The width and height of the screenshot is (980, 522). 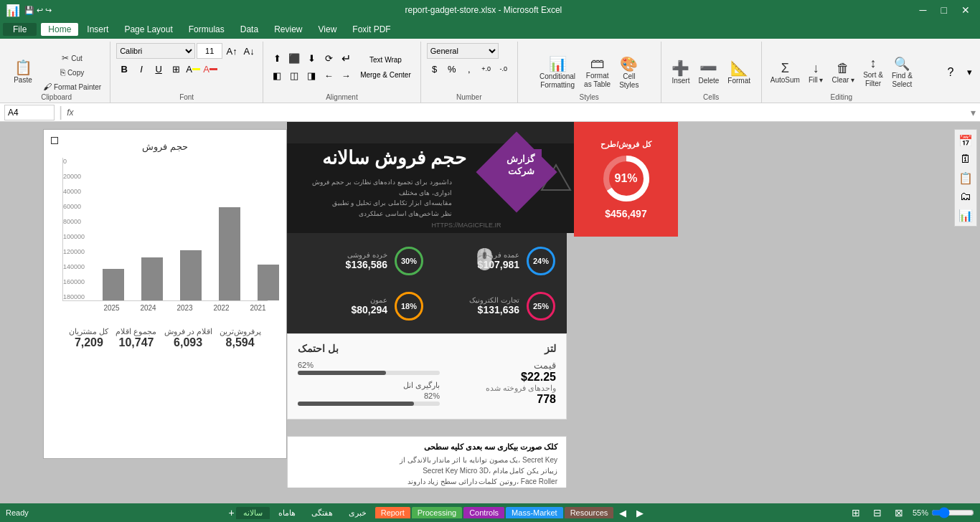 What do you see at coordinates (329, 59) in the screenshot?
I see `orientation-btn: ⟳` at bounding box center [329, 59].